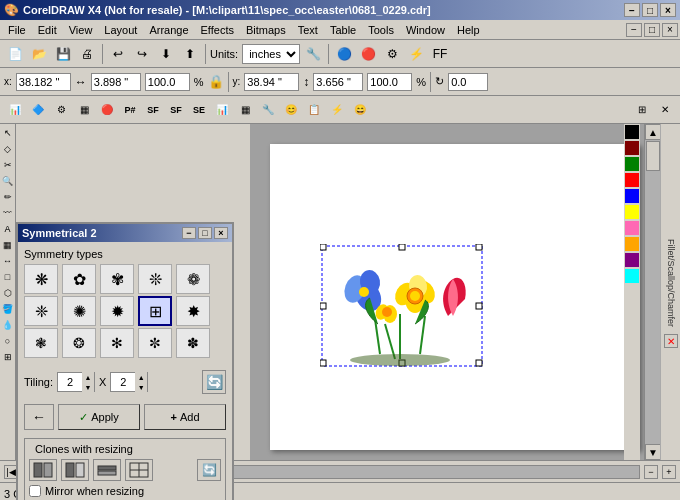 The height and width of the screenshot is (500, 680). I want to click on smart-draw-tool: 〰, so click(8, 213).